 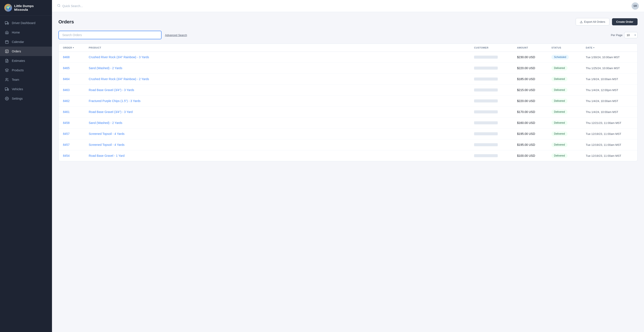 What do you see at coordinates (348, 48) in the screenshot?
I see `table-header: ORDER ▾ PRODUCT CUSTOMER AMOUNT STATUS D…` at bounding box center [348, 48].